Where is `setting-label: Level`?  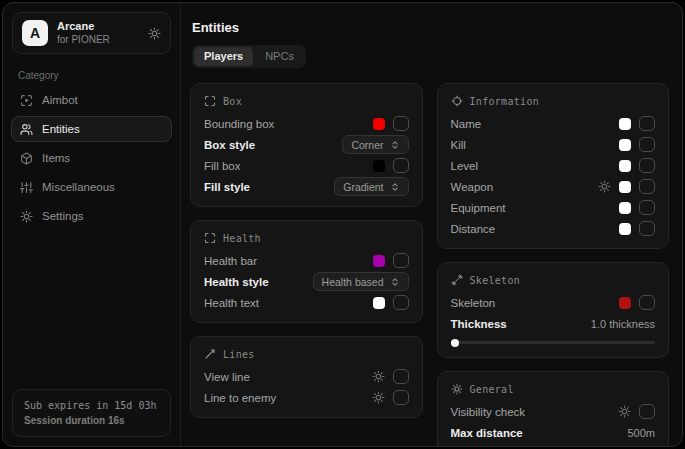 setting-label: Level is located at coordinates (536, 166).